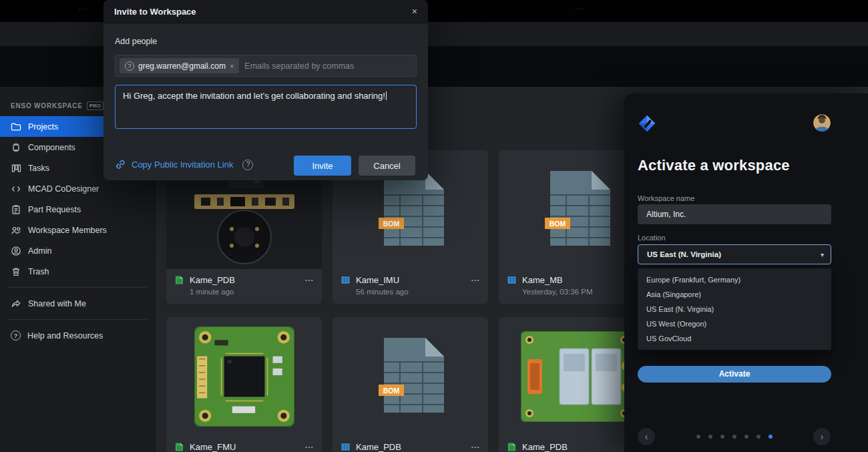 The width and height of the screenshot is (868, 452). I want to click on project-card: Kame_FMU •••, so click(244, 385).